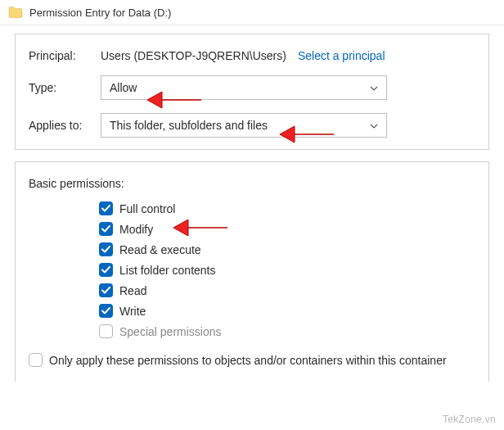 This screenshot has width=504, height=430. I want to click on perm-label: Full control, so click(147, 209).